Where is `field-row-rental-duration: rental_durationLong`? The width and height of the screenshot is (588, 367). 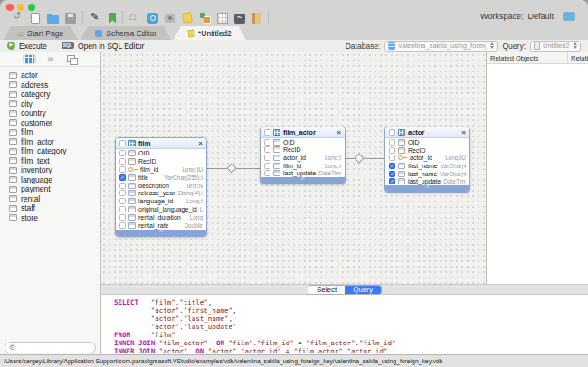
field-row-rental-duration: rental_durationLong is located at coordinates (161, 217).